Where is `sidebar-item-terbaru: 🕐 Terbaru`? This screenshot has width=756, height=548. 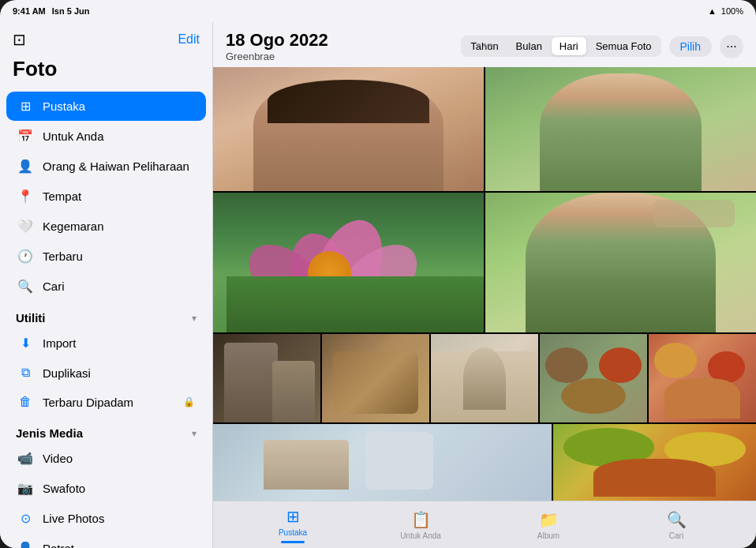
sidebar-item-terbaru: 🕐 Terbaru is located at coordinates (106, 256).